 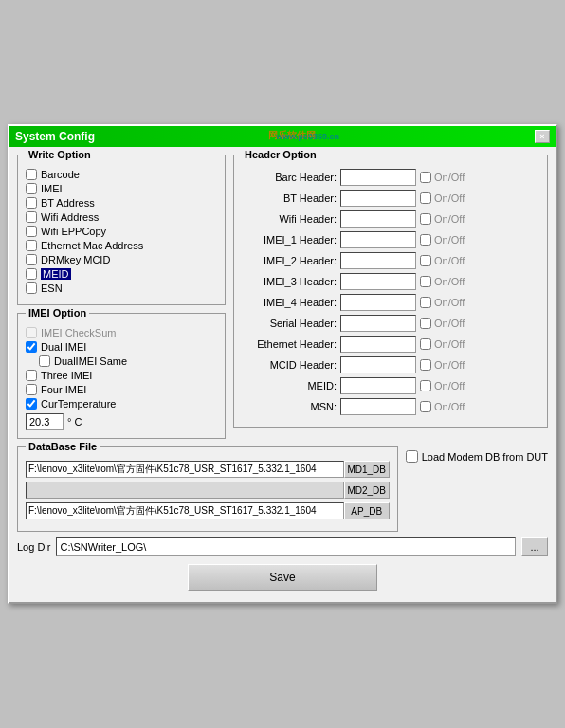 I want to click on wifi-address-label: Wifi Address, so click(x=70, y=217).